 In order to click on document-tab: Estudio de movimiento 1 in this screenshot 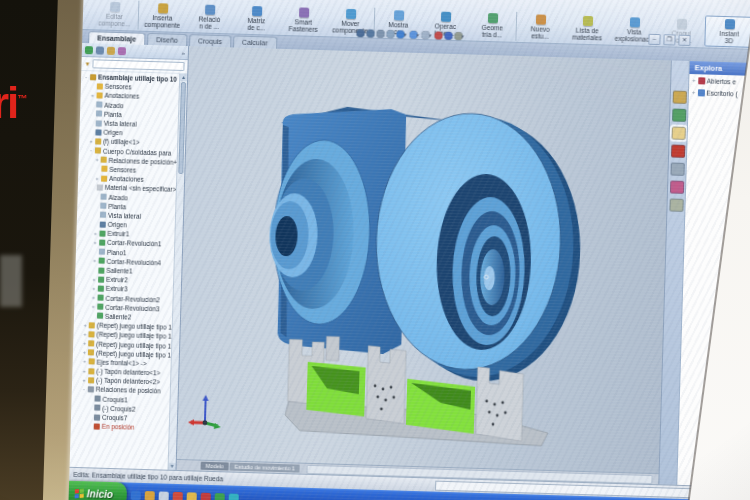, I will do `click(265, 468)`.